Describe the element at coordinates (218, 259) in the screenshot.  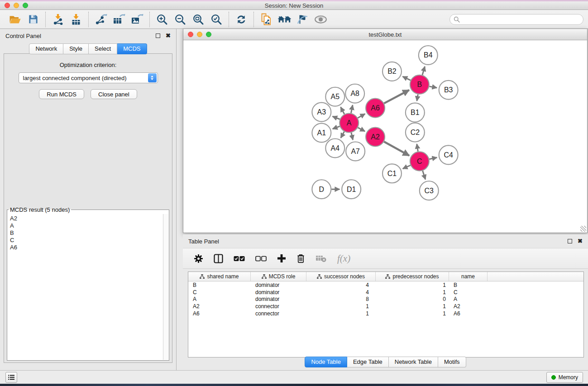
I see `split-view-button` at that location.